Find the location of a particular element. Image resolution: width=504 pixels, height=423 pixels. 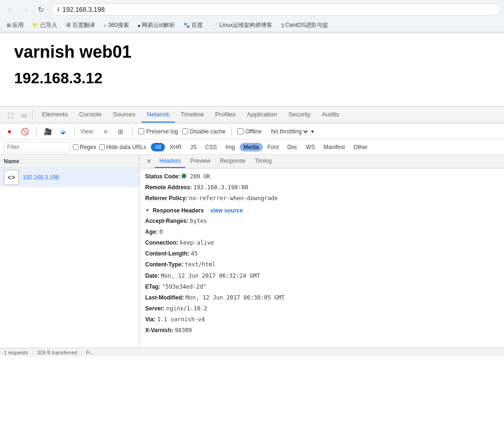

filter-type-js: JS is located at coordinates (193, 147).